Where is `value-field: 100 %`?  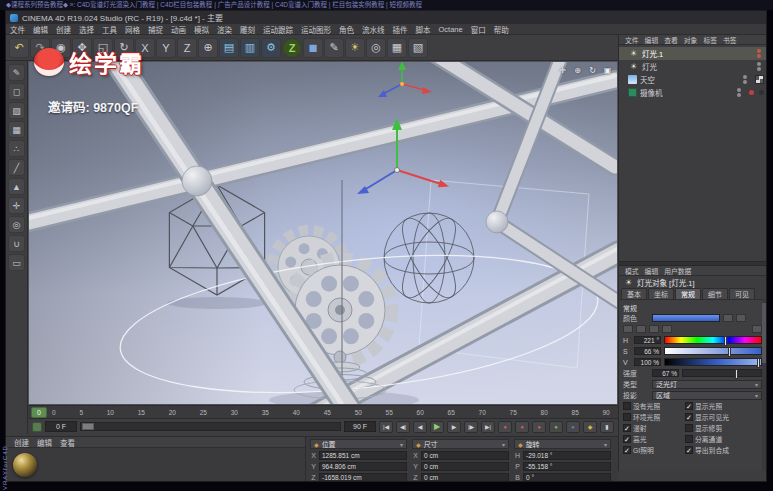 value-field: 100 % is located at coordinates (648, 362).